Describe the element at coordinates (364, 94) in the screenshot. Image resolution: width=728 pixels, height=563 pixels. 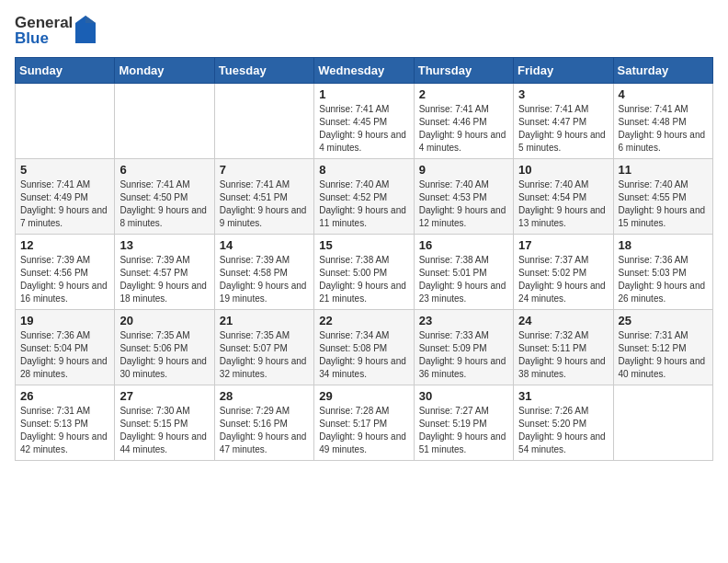
I see `day-number: 1` at that location.